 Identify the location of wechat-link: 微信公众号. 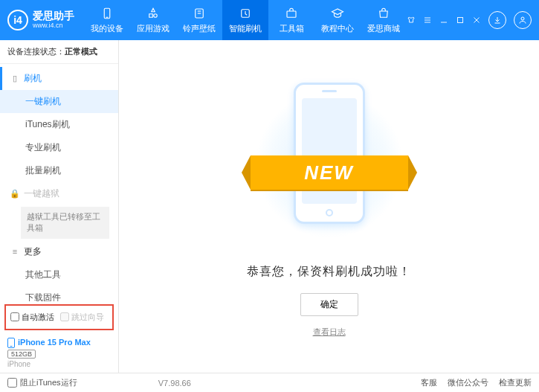
(468, 382).